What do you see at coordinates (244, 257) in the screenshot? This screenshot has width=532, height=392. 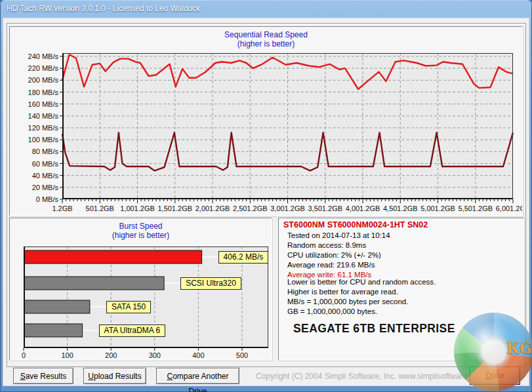 I see `burst-bar-label: 406.2 MB/s` at bounding box center [244, 257].